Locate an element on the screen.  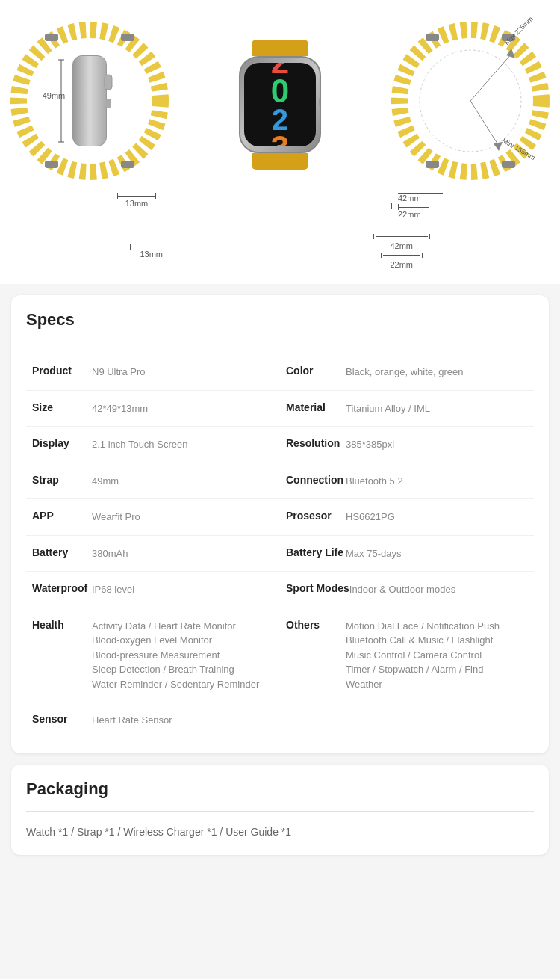
label-product: Product is located at coordinates (62, 371).